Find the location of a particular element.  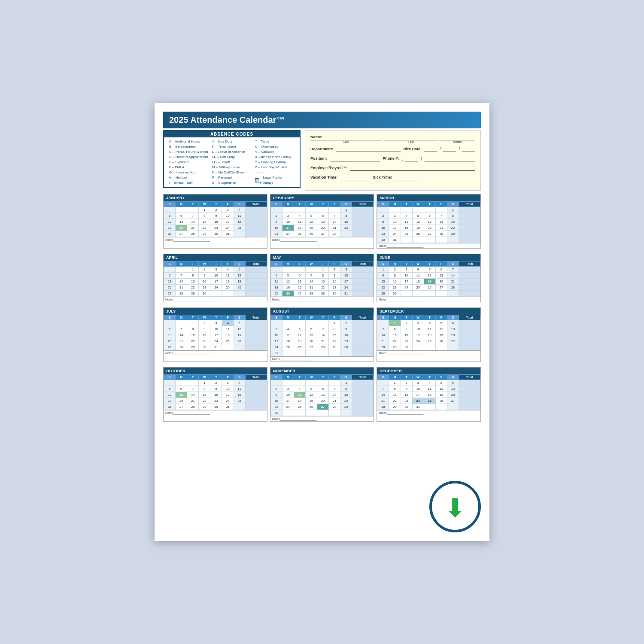

cal-day-cell: 13 is located at coordinates (170, 335).